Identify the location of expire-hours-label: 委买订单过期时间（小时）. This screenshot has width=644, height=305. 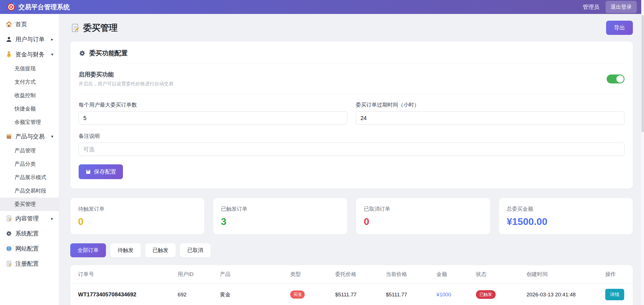
(490, 105).